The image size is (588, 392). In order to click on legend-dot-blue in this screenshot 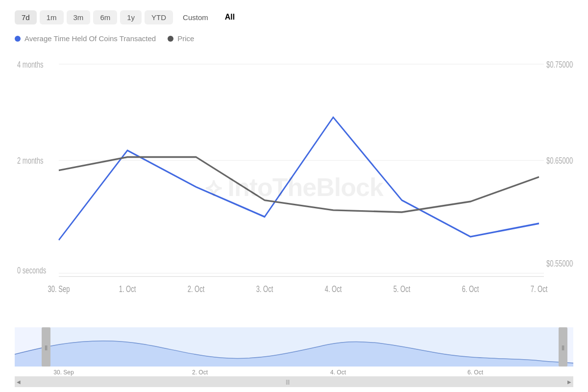, I will do `click(18, 39)`.